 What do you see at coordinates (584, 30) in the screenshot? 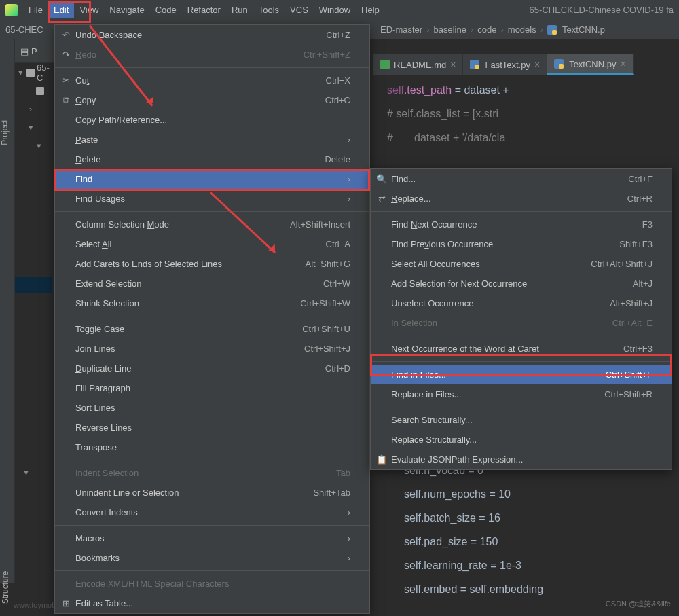
I see `breadcrumb-part: TextCNN.p` at bounding box center [584, 30].